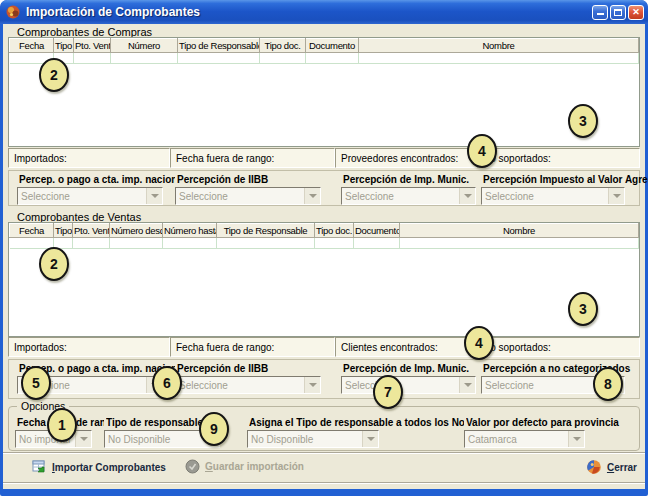 The height and width of the screenshot is (496, 648). Describe the element at coordinates (167, 383) in the screenshot. I see `callout-badge: 6` at that location.